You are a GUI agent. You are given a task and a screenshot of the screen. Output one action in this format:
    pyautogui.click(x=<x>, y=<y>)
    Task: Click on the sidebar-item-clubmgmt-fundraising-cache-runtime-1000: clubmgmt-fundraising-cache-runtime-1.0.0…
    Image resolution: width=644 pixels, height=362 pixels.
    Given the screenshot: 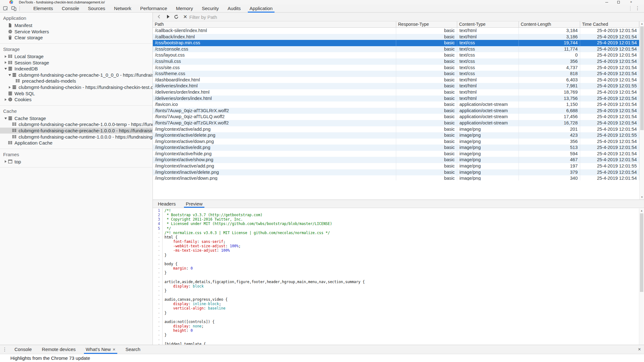 What is the action you would take?
    pyautogui.click(x=76, y=137)
    